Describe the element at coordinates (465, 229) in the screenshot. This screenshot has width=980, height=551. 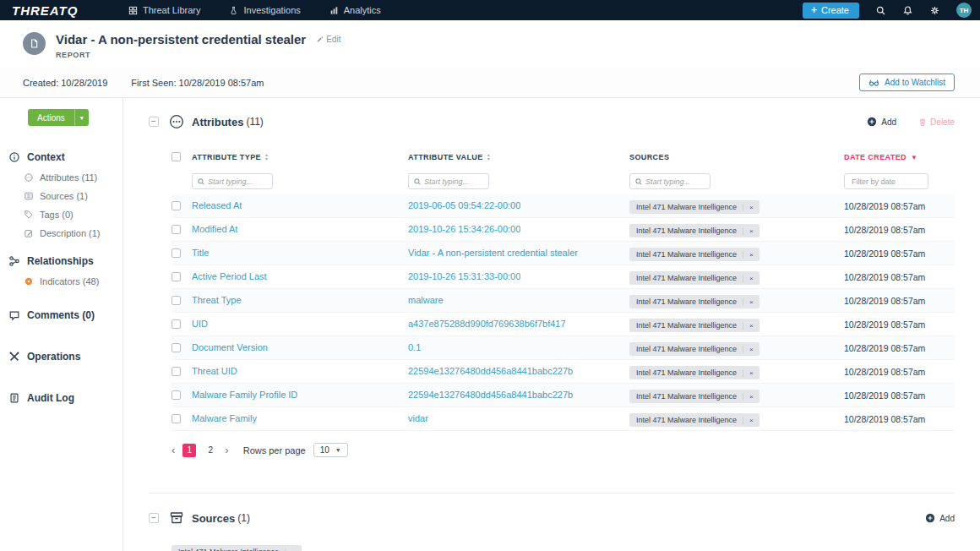
I see `attribute-value-link: 2019-10-26 15:34:26-00:00` at that location.